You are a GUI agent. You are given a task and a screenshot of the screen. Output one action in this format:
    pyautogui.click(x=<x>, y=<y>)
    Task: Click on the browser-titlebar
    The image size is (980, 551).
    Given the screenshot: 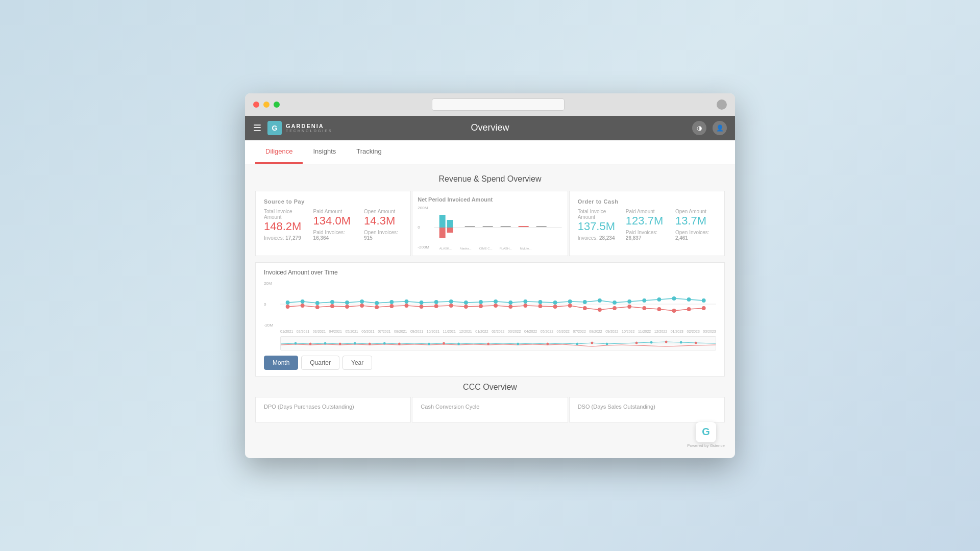 What is the action you would take?
    pyautogui.click(x=490, y=105)
    